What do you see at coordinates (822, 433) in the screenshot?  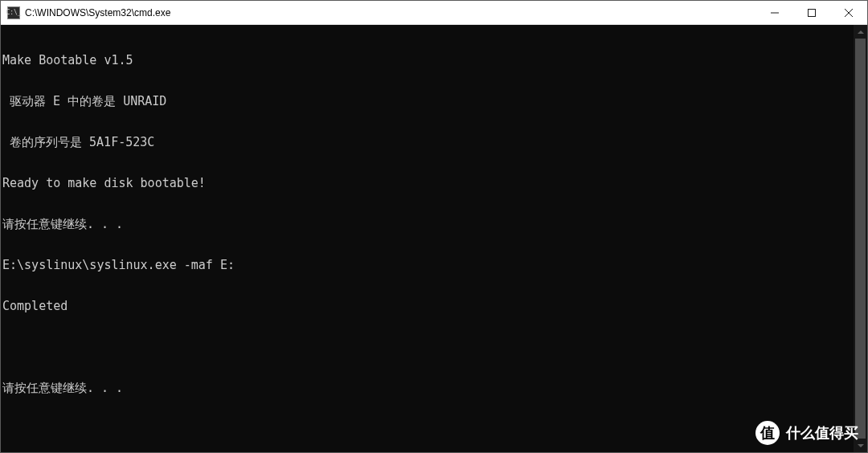 I see `watermark-text: 什么值得买` at bounding box center [822, 433].